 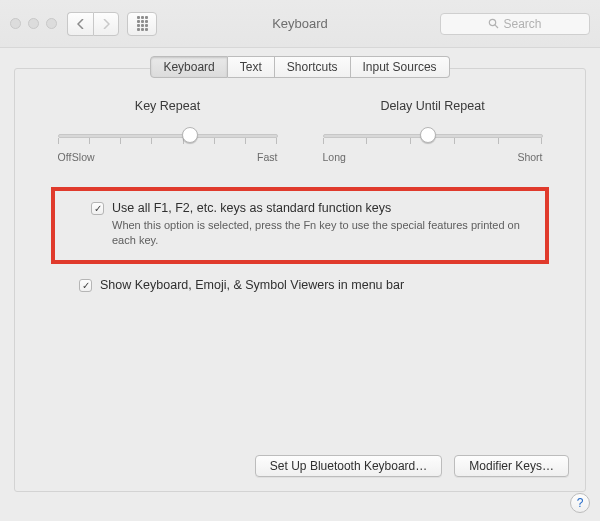 What do you see at coordinates (300, 131) in the screenshot?
I see `sliders-row: Key Repeat Off Slow Fast Delay Until Rep…` at bounding box center [300, 131].